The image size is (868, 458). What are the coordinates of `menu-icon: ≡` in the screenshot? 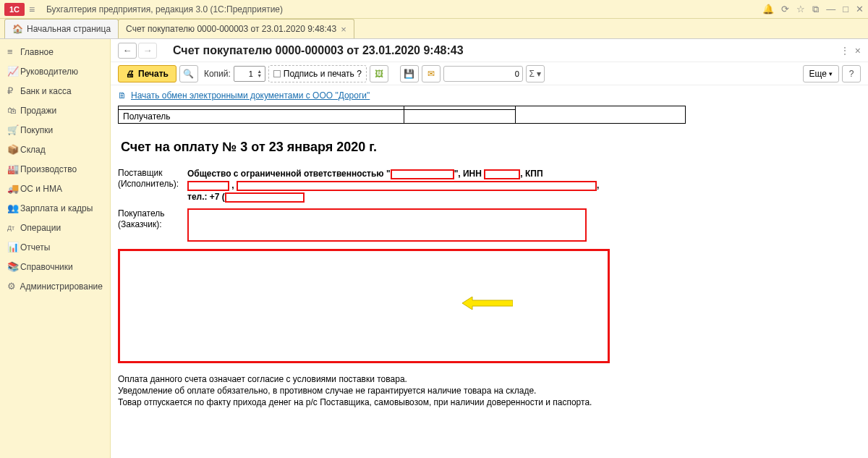 It's located at (35, 9).